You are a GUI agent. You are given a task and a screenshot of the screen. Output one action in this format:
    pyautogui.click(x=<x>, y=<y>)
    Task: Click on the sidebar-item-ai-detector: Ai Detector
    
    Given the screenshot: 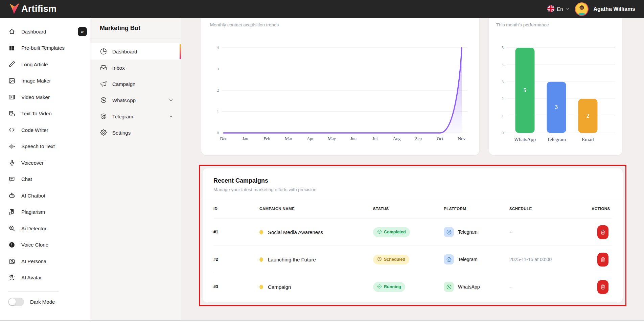 What is the action you would take?
    pyautogui.click(x=45, y=229)
    